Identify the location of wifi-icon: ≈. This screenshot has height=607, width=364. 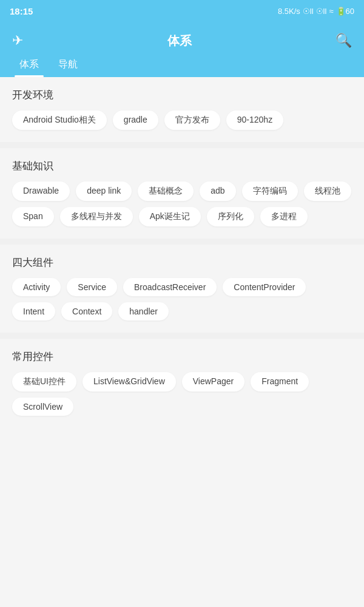
(331, 11).